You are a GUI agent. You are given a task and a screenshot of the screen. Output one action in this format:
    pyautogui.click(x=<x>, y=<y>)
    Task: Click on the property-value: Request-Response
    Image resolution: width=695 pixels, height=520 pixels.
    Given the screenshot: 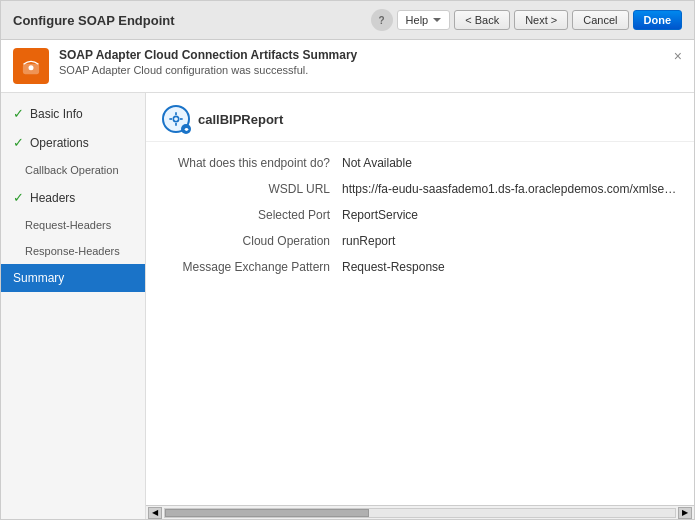 What is the action you would take?
    pyautogui.click(x=510, y=267)
    